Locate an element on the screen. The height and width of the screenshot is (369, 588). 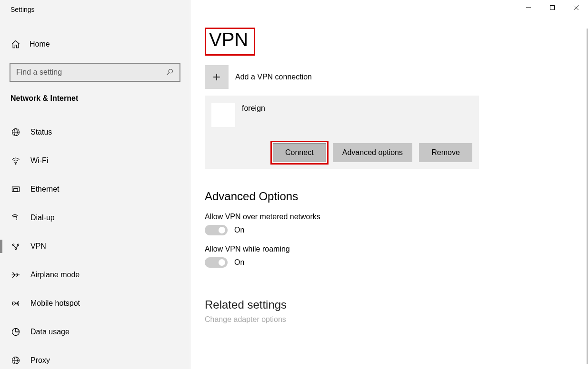
metered-toggle is located at coordinates (216, 230).